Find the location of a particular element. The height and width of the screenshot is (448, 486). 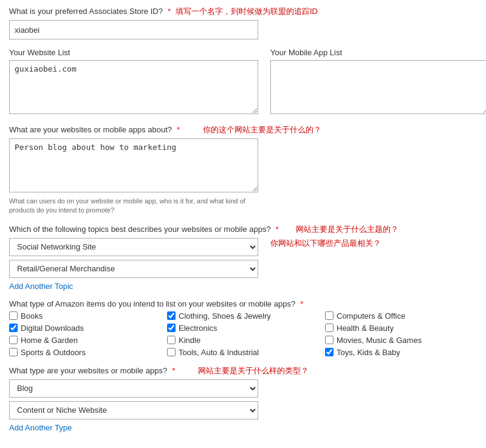

about-textarea is located at coordinates (134, 165).